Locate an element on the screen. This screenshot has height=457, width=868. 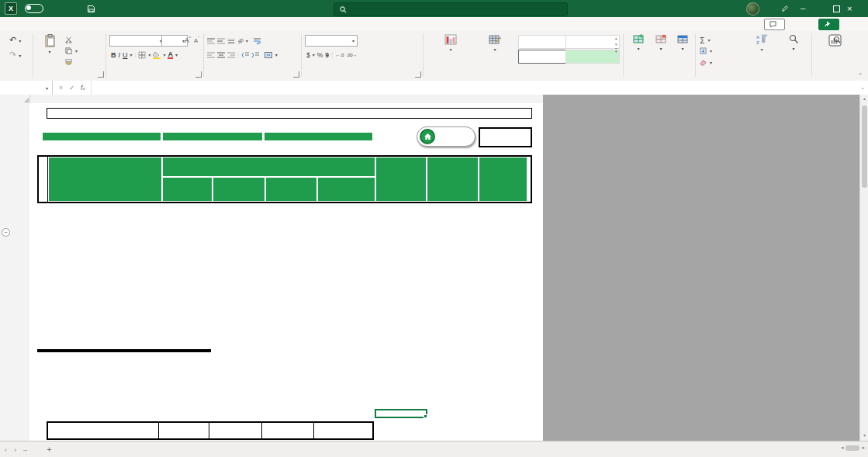
vertical-scrollbar: ▲ ▼ is located at coordinates (864, 268).